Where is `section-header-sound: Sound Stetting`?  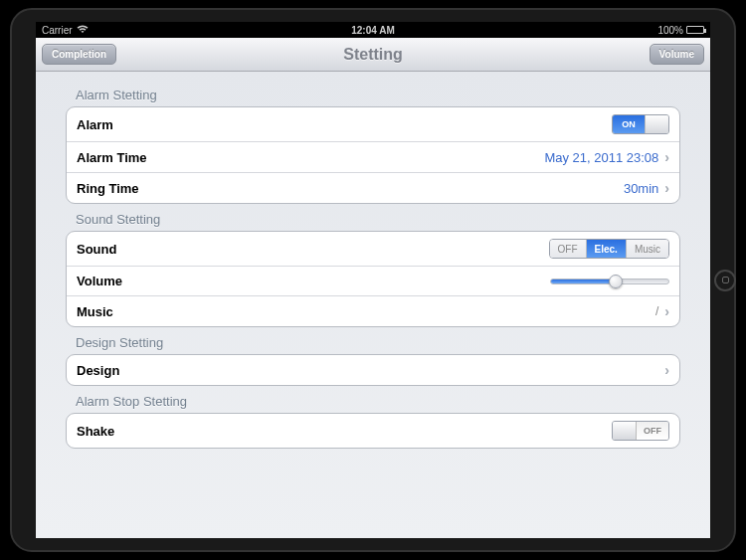 section-header-sound: Sound Stetting is located at coordinates (373, 217).